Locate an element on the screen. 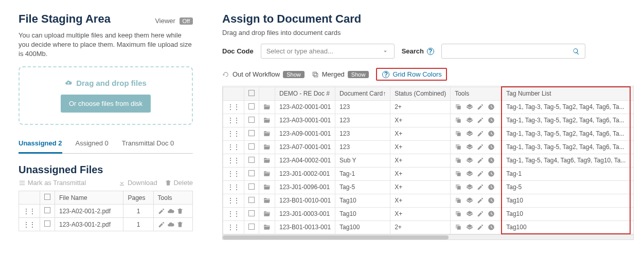 The image size is (644, 258). cell-doccard: Sub Y is located at coordinates (363, 160).